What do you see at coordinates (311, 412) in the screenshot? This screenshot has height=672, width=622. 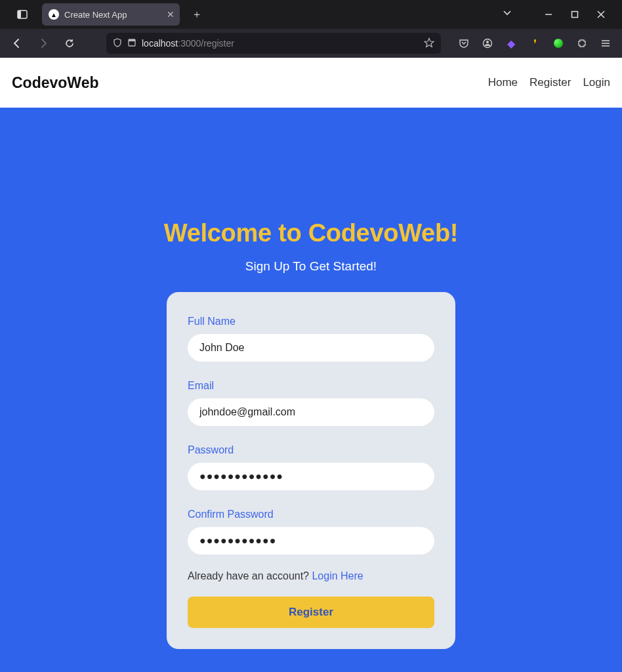 I see `email-input` at bounding box center [311, 412].